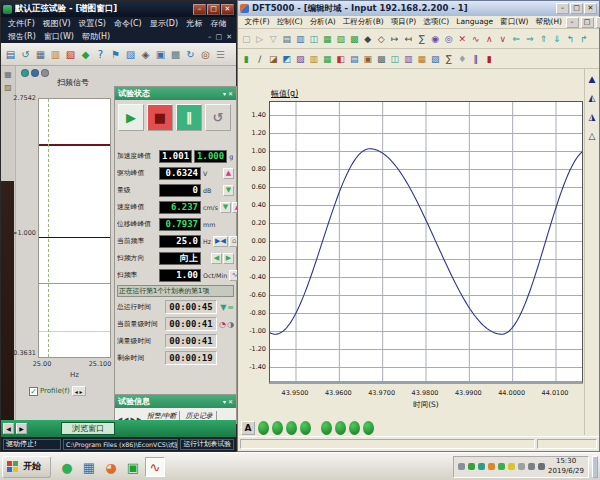 This screenshot has width=600, height=480. I want to click on menu-item: 选项(C), so click(436, 22).